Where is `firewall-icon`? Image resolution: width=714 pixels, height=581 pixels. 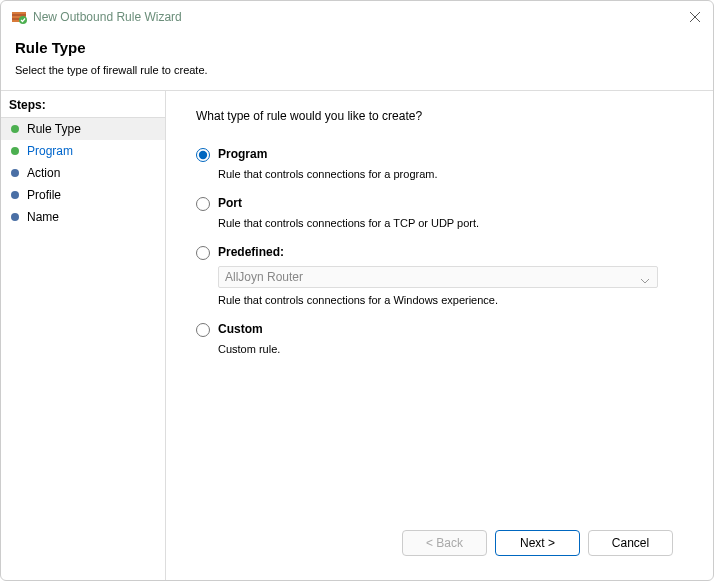
firewall-icon is located at coordinates (19, 17).